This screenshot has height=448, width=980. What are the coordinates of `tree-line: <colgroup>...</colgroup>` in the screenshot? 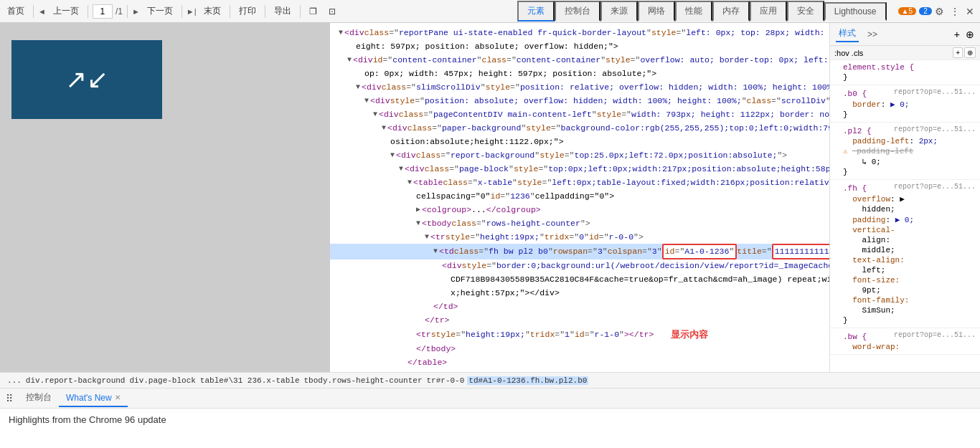 It's located at (580, 209).